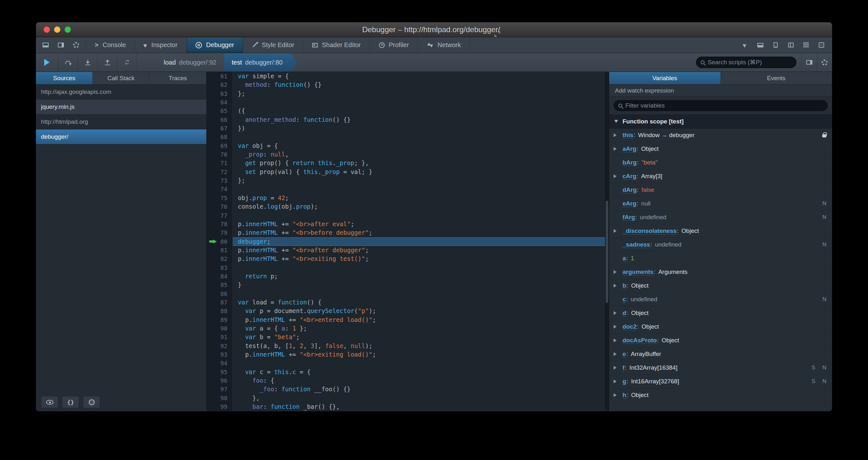  I want to click on code-text: foo: {, so click(419, 380).